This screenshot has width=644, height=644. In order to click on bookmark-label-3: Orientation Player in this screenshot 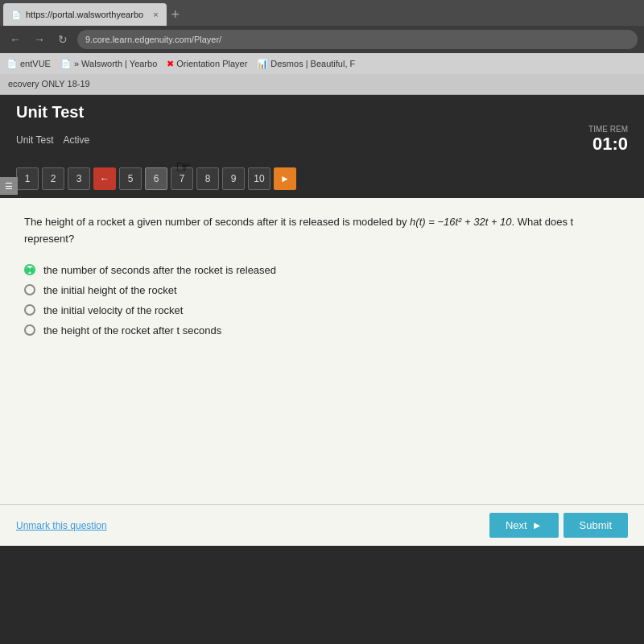, I will do `click(212, 64)`.